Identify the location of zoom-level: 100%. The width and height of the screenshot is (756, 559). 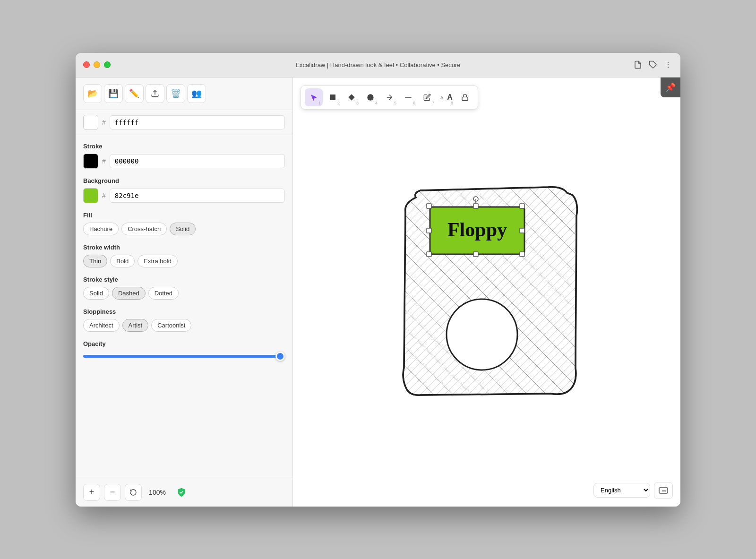
(157, 492).